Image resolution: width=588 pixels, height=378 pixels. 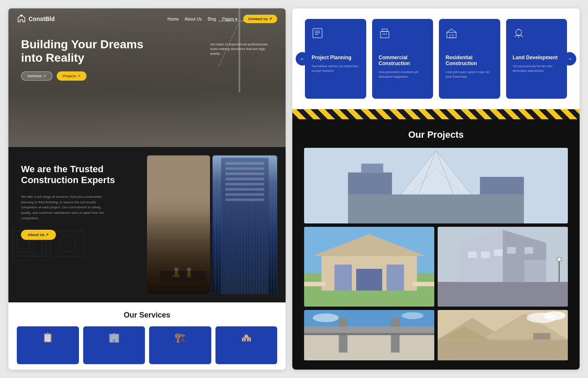 What do you see at coordinates (173, 19) in the screenshot?
I see `nav-home: Home` at bounding box center [173, 19].